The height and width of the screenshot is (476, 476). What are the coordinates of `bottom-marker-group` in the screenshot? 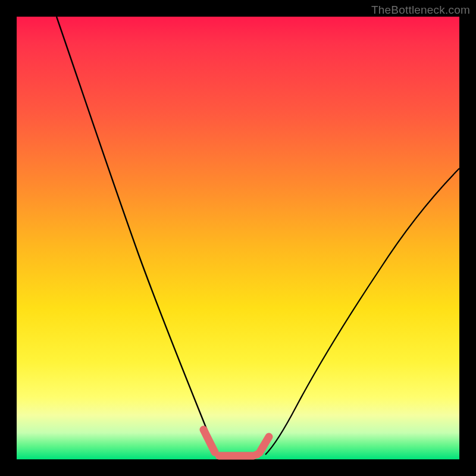 It's located at (236, 443).